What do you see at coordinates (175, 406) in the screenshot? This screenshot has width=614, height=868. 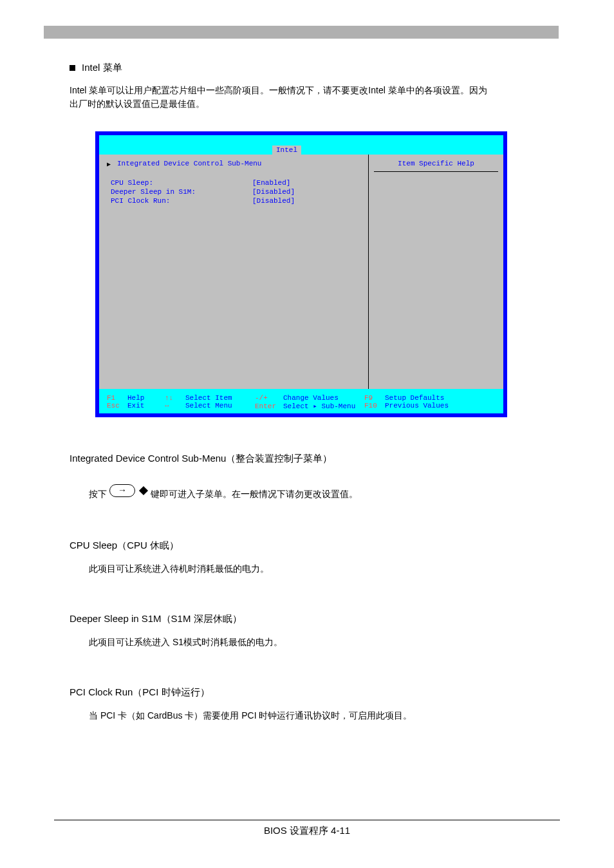 I see `legend-key: ↔` at bounding box center [175, 406].